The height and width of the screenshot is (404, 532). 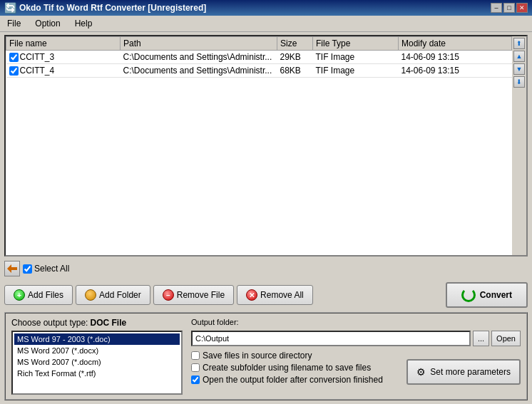 What do you see at coordinates (63, 57) in the screenshot?
I see `cell-filename: CCITT_3` at bounding box center [63, 57].